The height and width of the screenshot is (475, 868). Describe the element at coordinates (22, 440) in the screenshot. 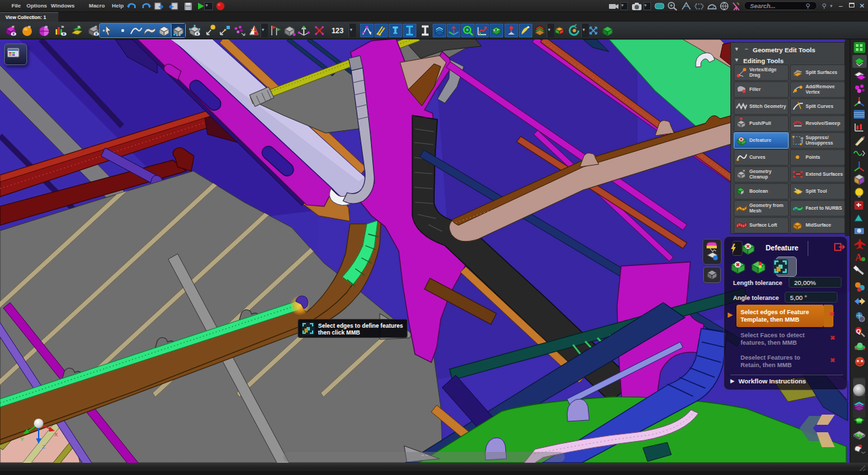

I see `svg-text: Y` at that location.